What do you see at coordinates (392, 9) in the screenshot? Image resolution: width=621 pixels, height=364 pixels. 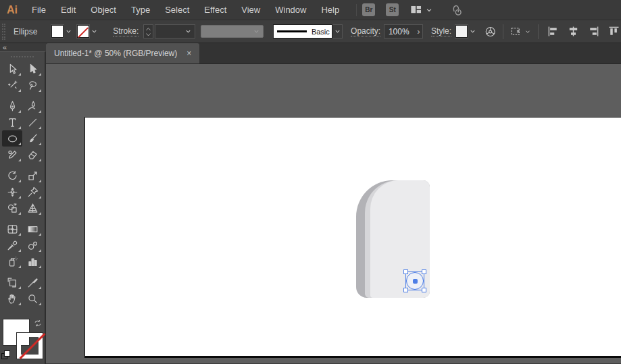 I see `stock-button: St` at bounding box center [392, 9].